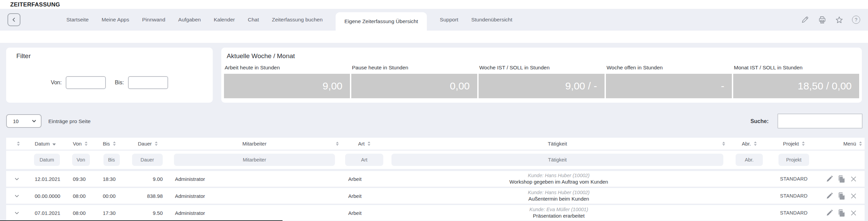 The image size is (868, 221). I want to click on cell-dauer: 9.50, so click(147, 213).